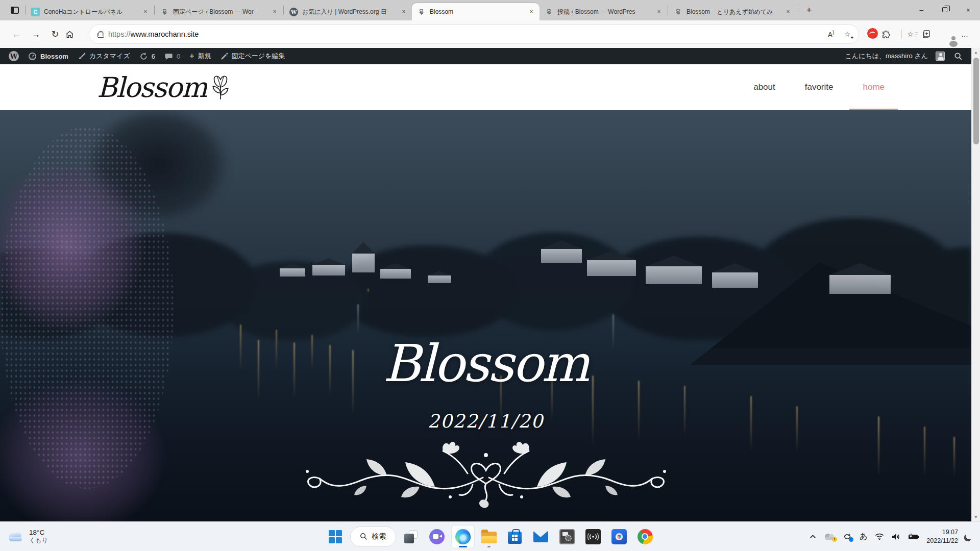 The width and height of the screenshot is (980, 551). Describe the element at coordinates (735, 12) in the screenshot. I see `tab-title: Blossom – とりあえず始めてみ` at that location.